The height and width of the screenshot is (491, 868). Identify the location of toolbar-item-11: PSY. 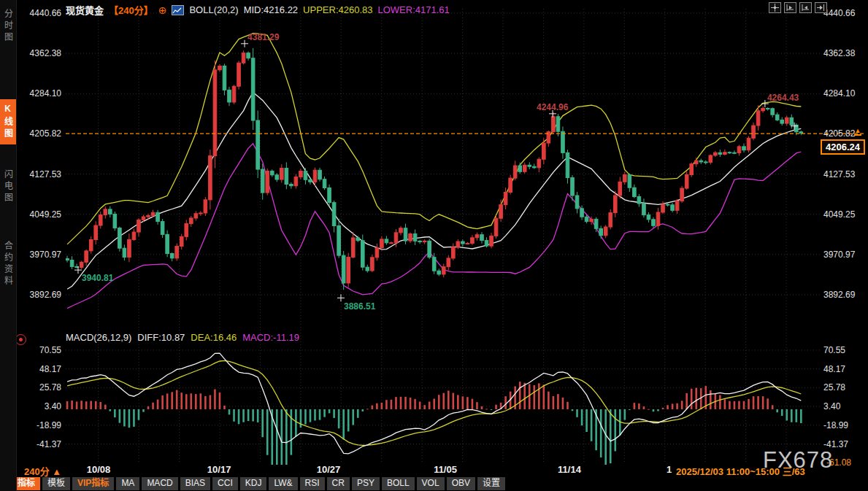
(366, 484).